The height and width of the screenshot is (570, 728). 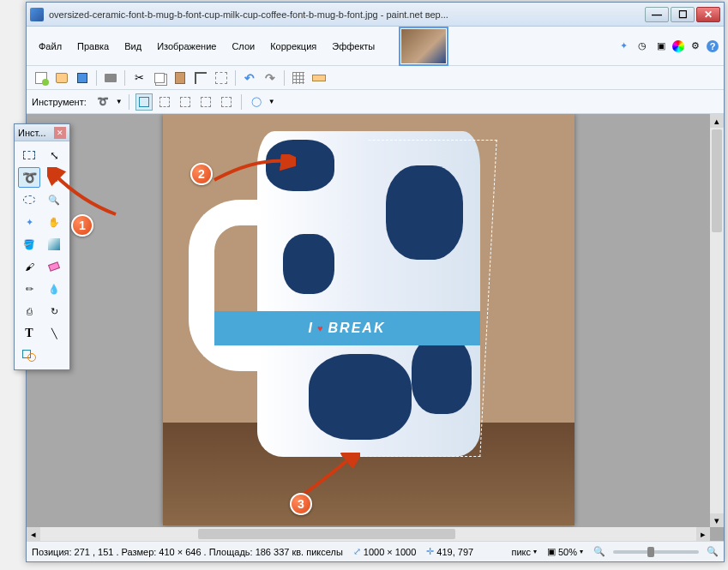 I want to click on flood-mode-icon: ◯, so click(x=256, y=102).